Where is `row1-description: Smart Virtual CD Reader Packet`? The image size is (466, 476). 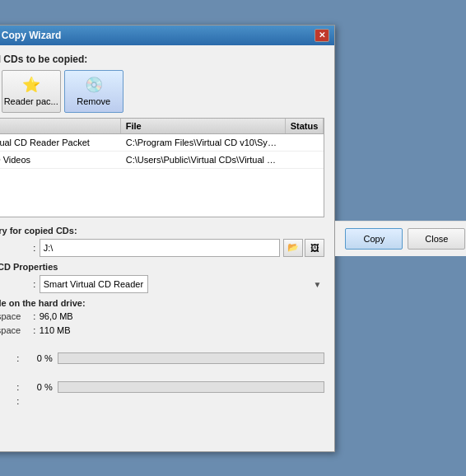
row1-description: Smart Virtual CD Reader Packet is located at coordinates (44, 142).